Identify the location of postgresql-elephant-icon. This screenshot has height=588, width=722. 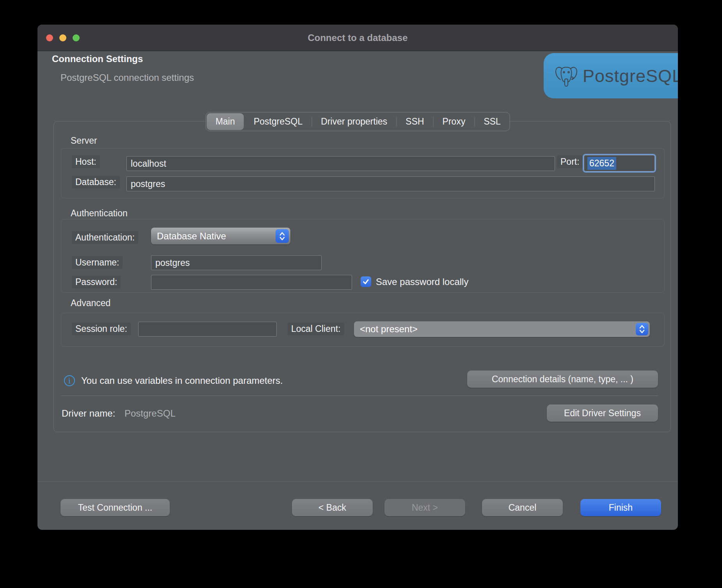
(566, 76).